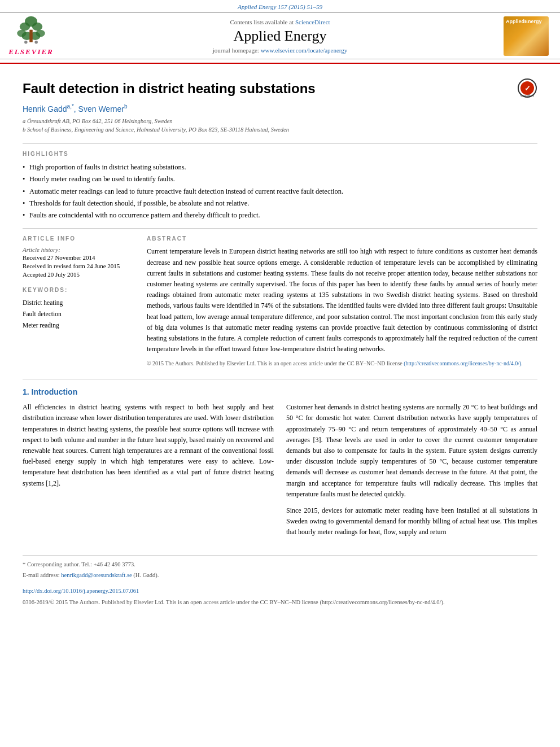  What do you see at coordinates (31, 36) in the screenshot?
I see `elsevier-logo: ELSEVIER` at bounding box center [31, 36].